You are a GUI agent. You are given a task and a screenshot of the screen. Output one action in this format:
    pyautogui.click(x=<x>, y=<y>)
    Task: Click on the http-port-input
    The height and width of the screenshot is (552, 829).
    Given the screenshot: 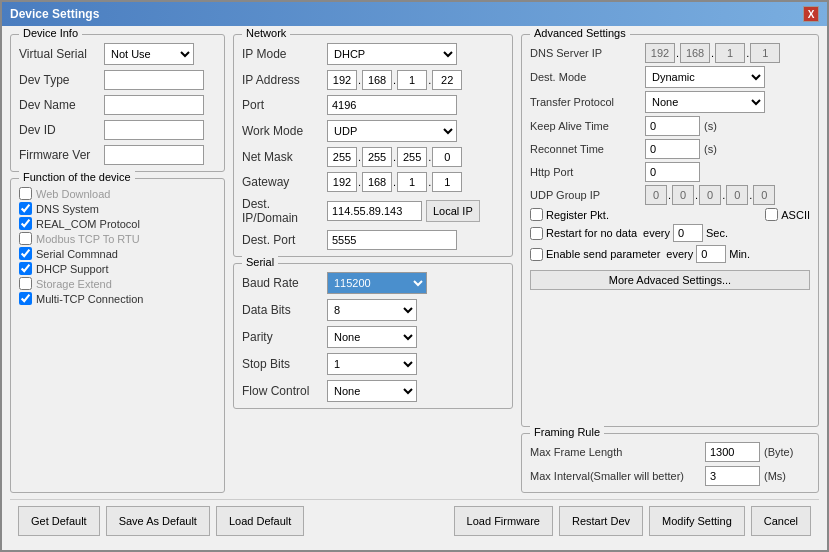 What is the action you would take?
    pyautogui.click(x=672, y=172)
    